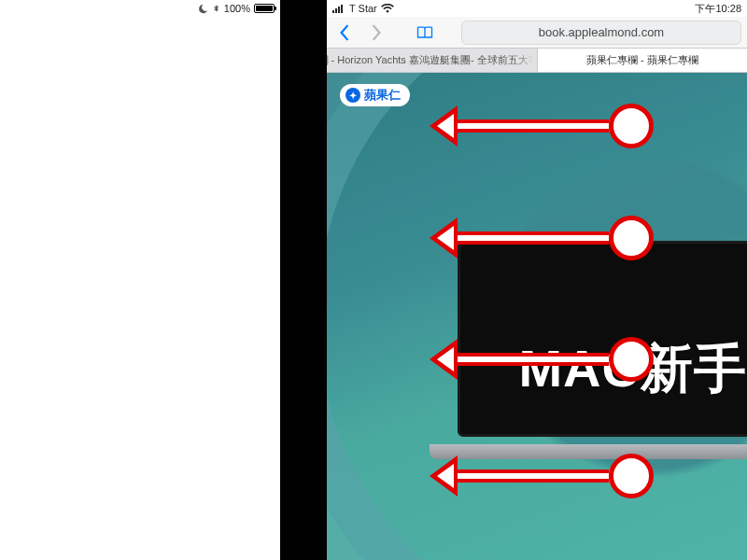 The height and width of the screenshot is (560, 747). Describe the element at coordinates (363, 8) in the screenshot. I see `carrier-label: T Star` at that location.